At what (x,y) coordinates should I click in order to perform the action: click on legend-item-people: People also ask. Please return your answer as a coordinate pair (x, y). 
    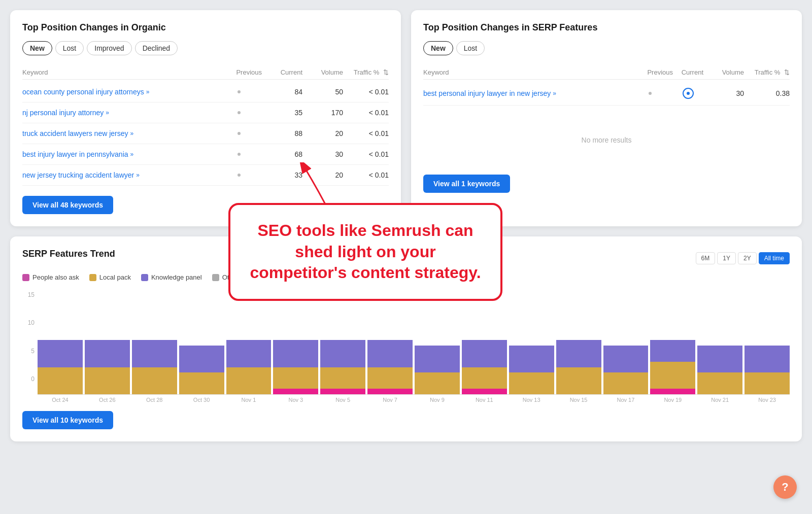
    Looking at the image, I should click on (51, 277).